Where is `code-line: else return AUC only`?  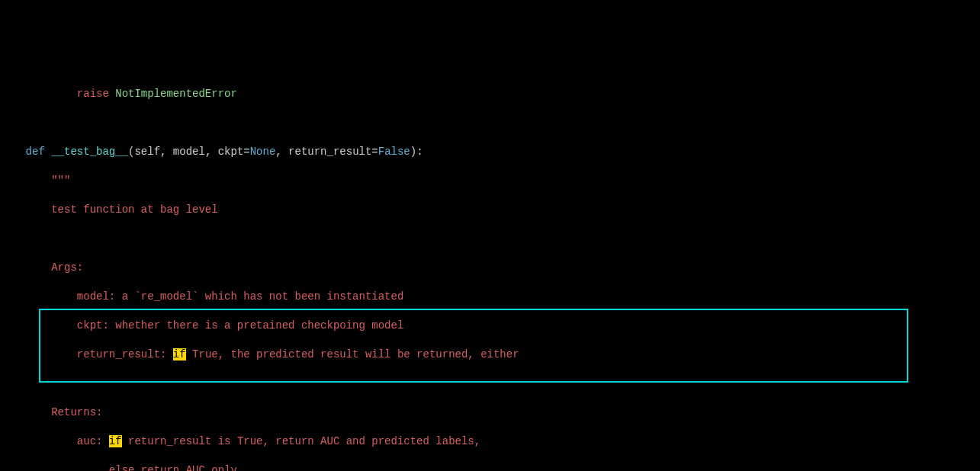 code-line: else return AUC only is located at coordinates (490, 467).